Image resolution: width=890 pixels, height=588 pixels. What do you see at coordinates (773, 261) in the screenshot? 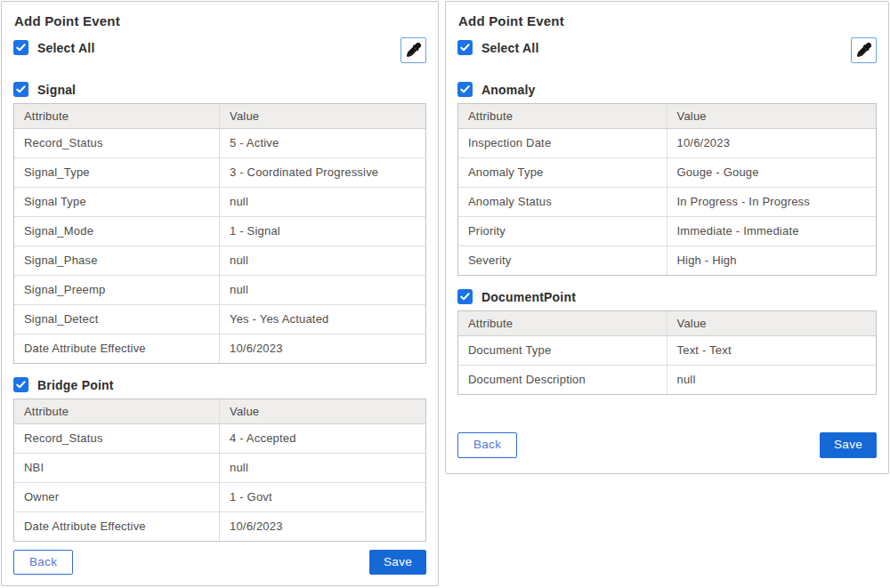
I see `value-cell: High - High` at bounding box center [773, 261].